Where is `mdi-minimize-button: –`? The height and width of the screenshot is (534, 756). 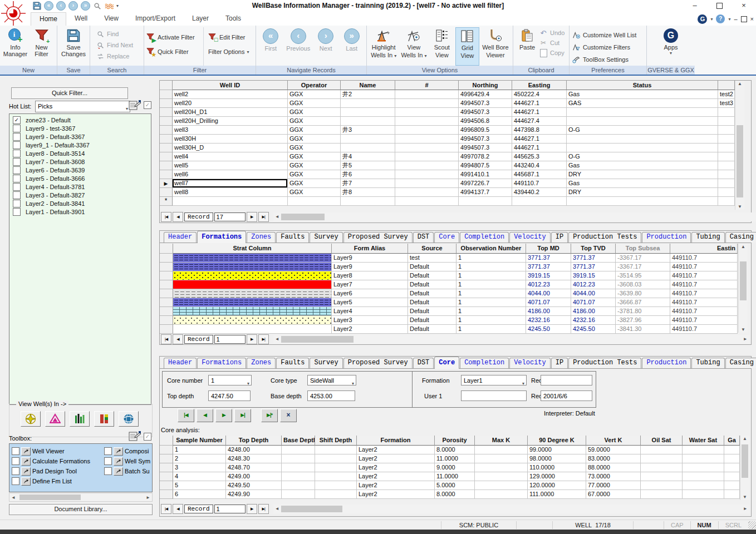 mdi-minimize-button: – is located at coordinates (735, 19).